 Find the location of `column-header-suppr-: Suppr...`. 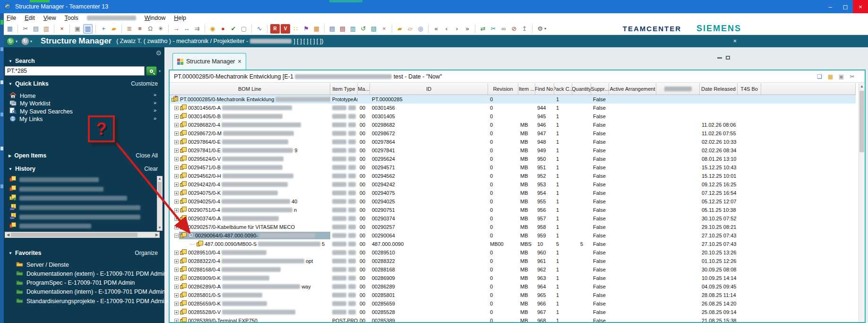

column-header-suppr-: Suppr... is located at coordinates (600, 89).